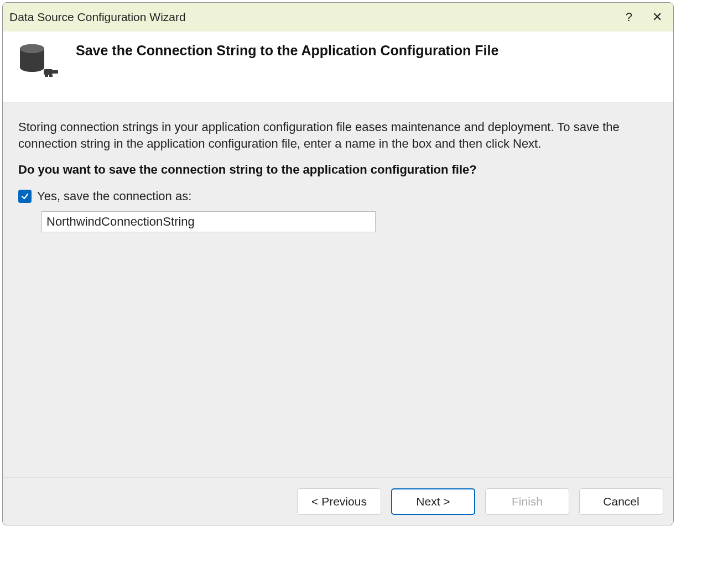  Describe the element at coordinates (25, 196) in the screenshot. I see `save-connection-checkbox` at that location.